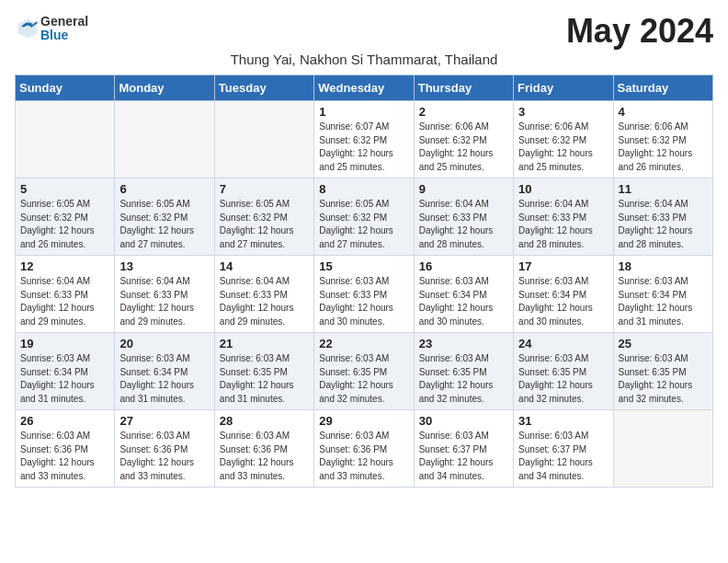 This screenshot has height=563, width=728. I want to click on header: General Blue May 2024, so click(364, 31).